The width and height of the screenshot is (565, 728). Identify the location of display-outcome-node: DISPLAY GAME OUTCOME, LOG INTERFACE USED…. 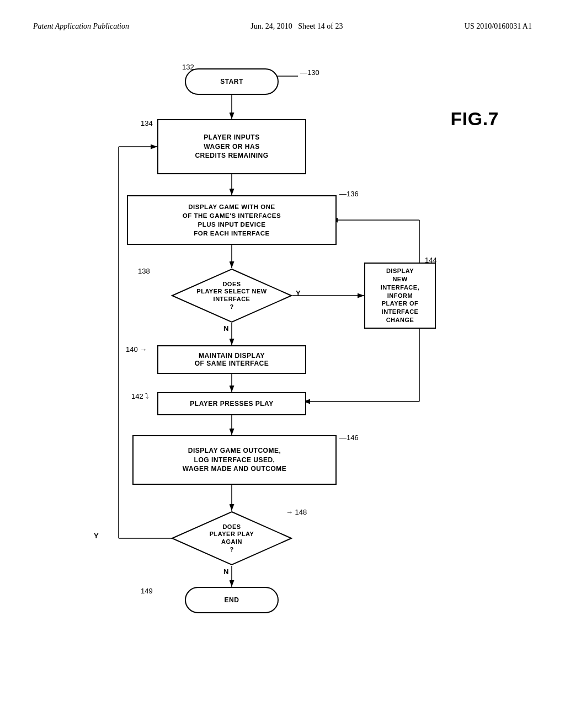
(234, 460).